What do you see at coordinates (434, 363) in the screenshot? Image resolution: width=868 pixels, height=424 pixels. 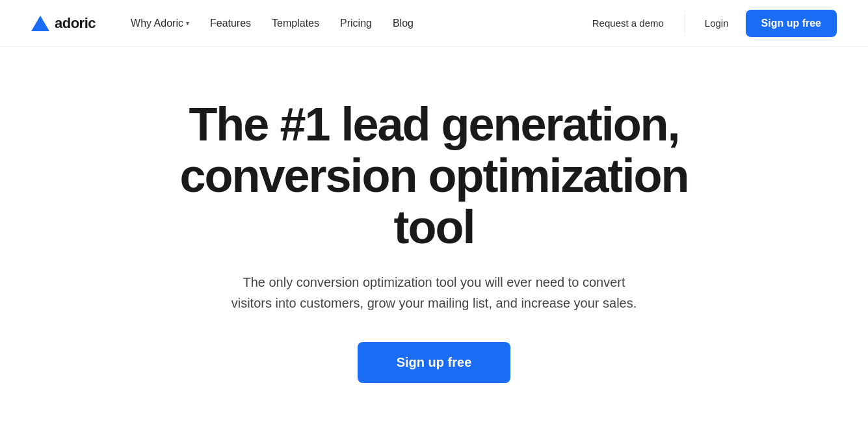 I see `signup-button-hero: Sign up free` at bounding box center [434, 363].